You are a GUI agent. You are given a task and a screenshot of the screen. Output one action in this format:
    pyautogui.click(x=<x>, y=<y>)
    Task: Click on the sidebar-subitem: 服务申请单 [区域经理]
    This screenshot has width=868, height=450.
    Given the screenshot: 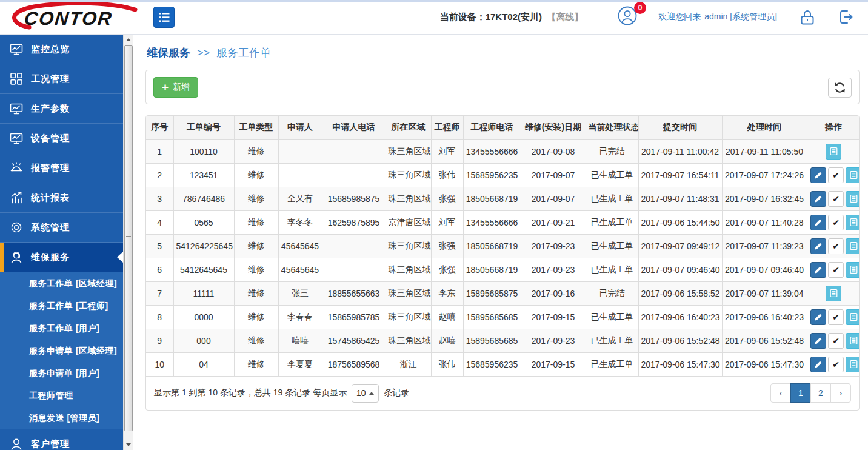 What is the action you would take?
    pyautogui.click(x=62, y=351)
    